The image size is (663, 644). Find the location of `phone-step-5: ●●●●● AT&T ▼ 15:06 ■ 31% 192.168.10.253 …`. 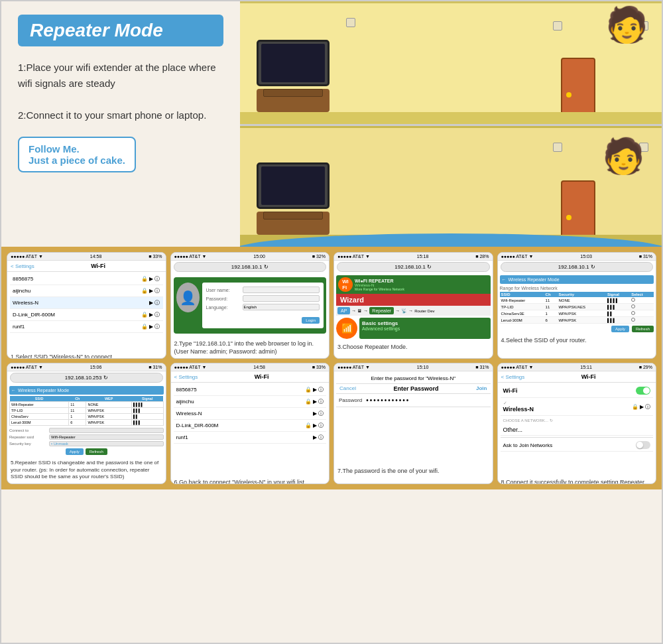

phone-step-5: ●●●●● AT&T ▼ 15:06 ■ 31% 192.168.10.253 … is located at coordinates (86, 423).